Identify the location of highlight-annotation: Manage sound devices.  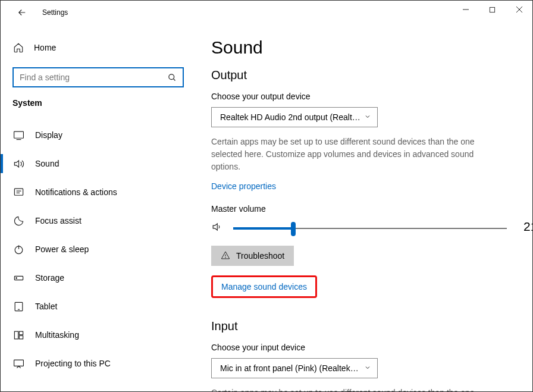
(264, 287).